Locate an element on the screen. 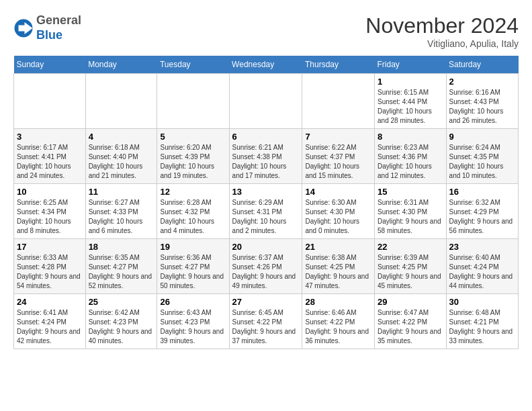 The image size is (532, 411). calendar-cell: 29Sunrise: 6:47 AMSunset: 4:22 PMDayligh… is located at coordinates (411, 322).